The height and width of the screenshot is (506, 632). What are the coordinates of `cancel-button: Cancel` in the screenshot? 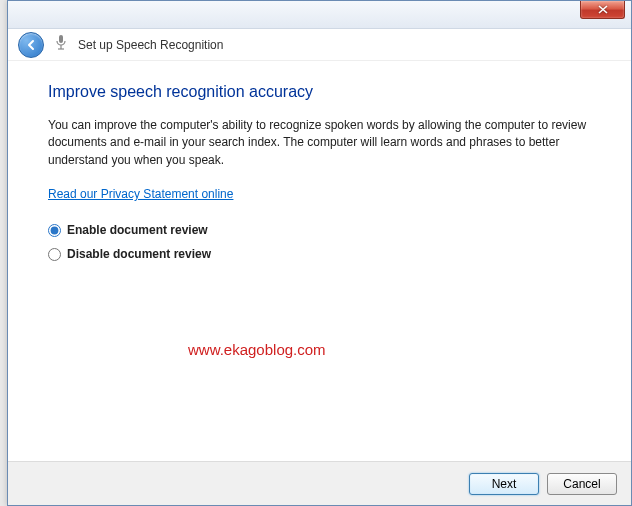 It's located at (582, 484).